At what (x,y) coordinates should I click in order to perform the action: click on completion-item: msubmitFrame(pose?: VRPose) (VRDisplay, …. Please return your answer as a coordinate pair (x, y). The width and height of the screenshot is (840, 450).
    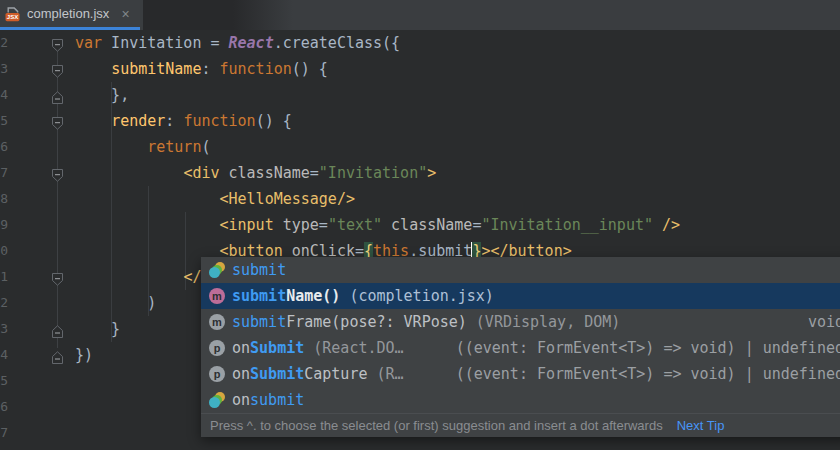
    Looking at the image, I should click on (520, 322).